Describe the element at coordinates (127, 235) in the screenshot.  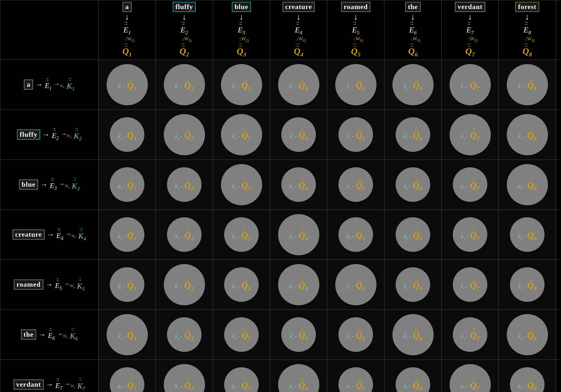
I see `cell-4-1: →K 4 · →Q 1` at that location.